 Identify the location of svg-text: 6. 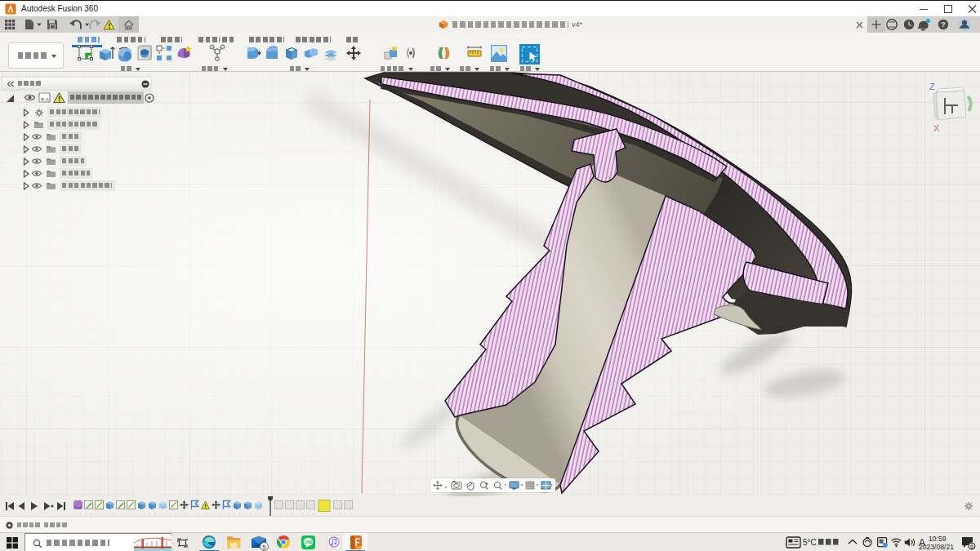
(972, 547).